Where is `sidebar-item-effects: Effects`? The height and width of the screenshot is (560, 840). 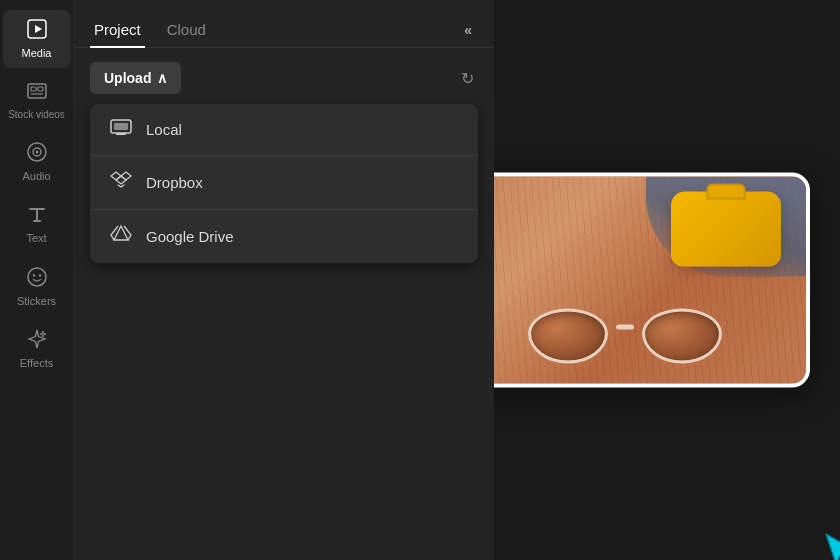 sidebar-item-effects: Effects is located at coordinates (37, 349).